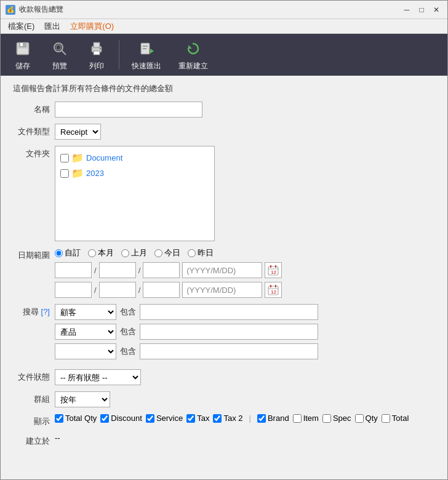 The height and width of the screenshot is (480, 448). I want to click on radio-custom-label: 自訂, so click(73, 253).